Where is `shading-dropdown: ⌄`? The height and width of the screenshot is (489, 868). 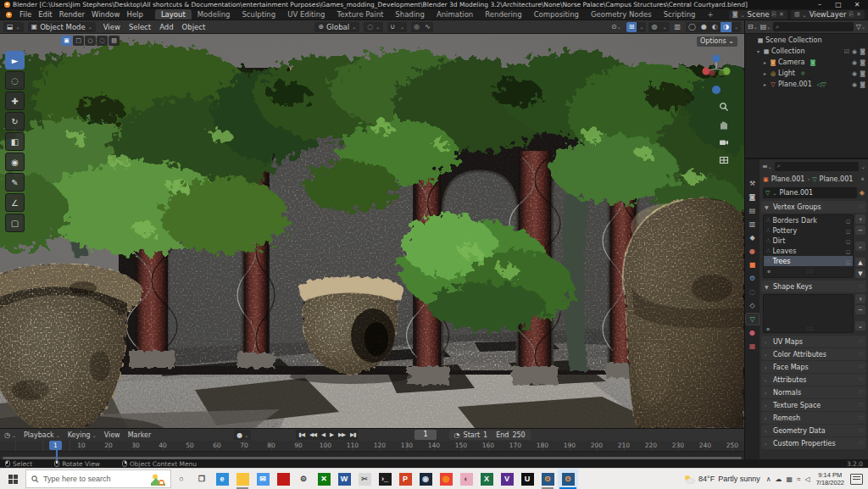 shading-dropdown: ⌄ is located at coordinates (736, 27).